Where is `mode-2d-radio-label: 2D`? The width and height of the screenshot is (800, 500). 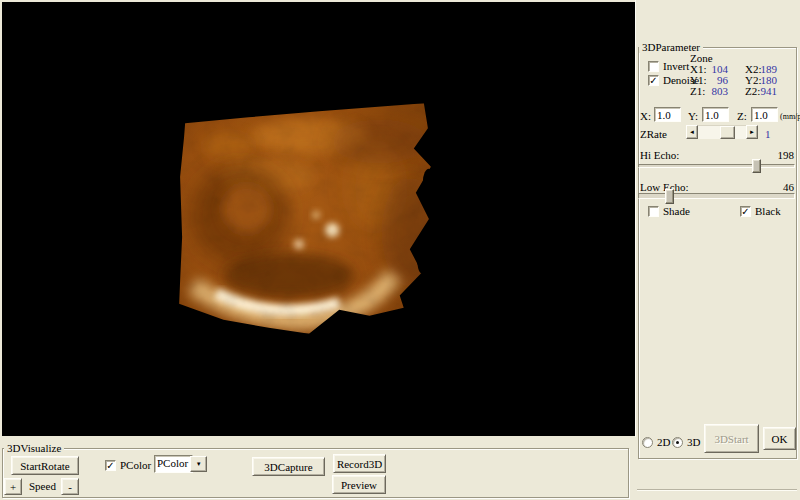
mode-2d-radio-label: 2D is located at coordinates (664, 442).